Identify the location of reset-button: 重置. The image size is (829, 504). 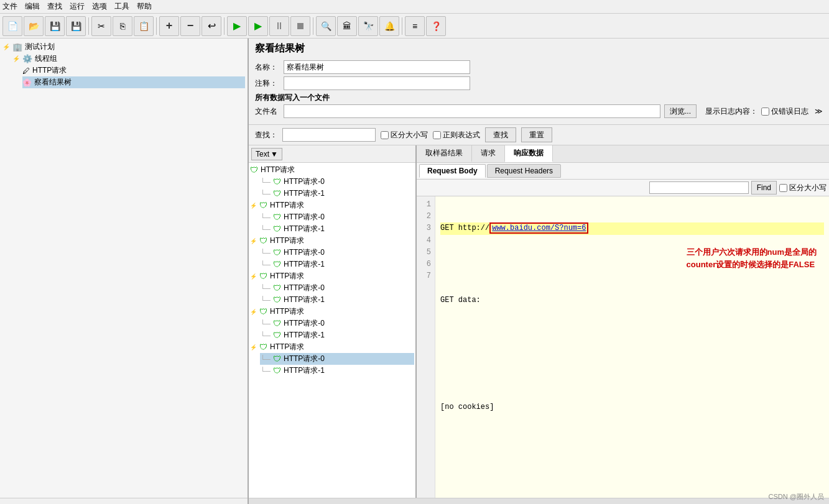
(537, 135).